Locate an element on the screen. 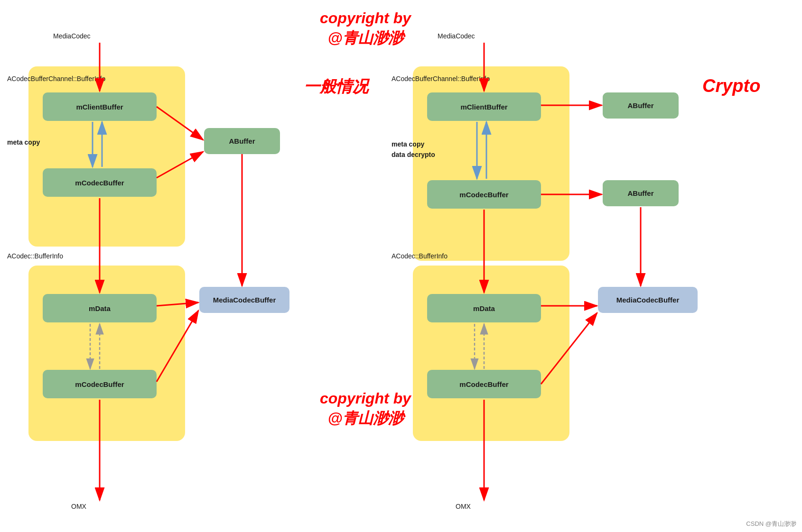 The image size is (802, 532). right-acodec-buffer-channel: ACodecBufferChannel::BufferInfo is located at coordinates (440, 79).